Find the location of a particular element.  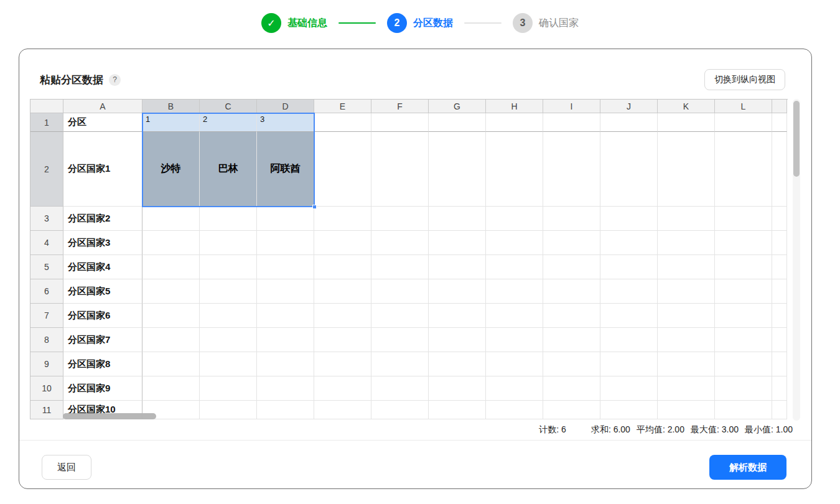

column-header-G: G is located at coordinates (457, 106).